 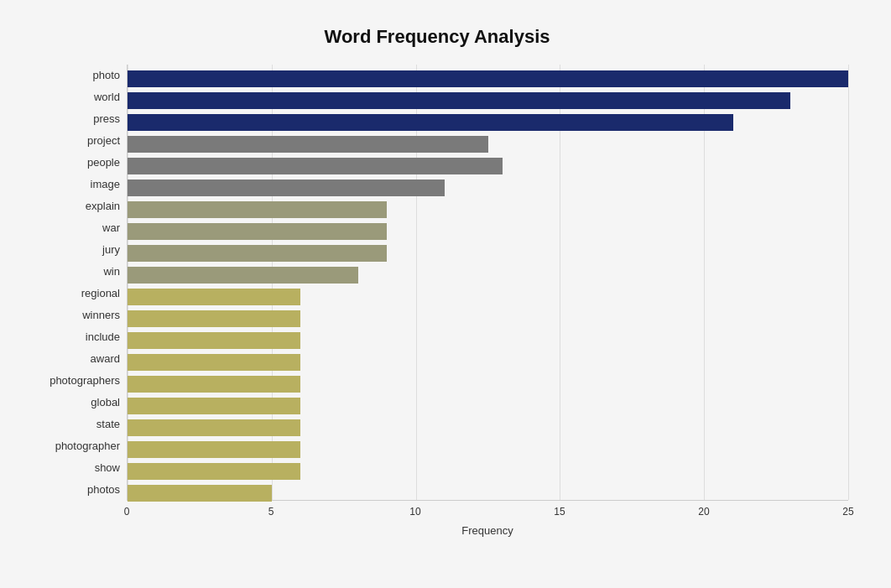 I want to click on x-tick: 5, so click(x=272, y=512).